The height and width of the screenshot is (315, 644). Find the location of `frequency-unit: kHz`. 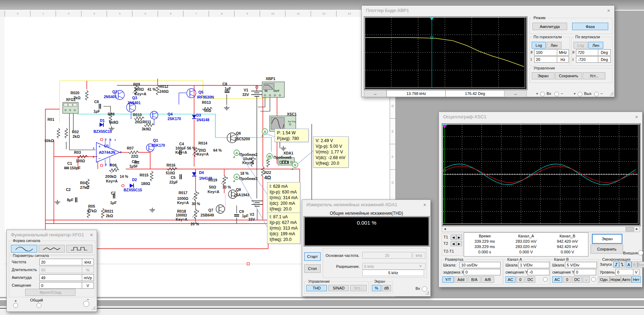

frequency-unit: kHz is located at coordinates (88, 262).